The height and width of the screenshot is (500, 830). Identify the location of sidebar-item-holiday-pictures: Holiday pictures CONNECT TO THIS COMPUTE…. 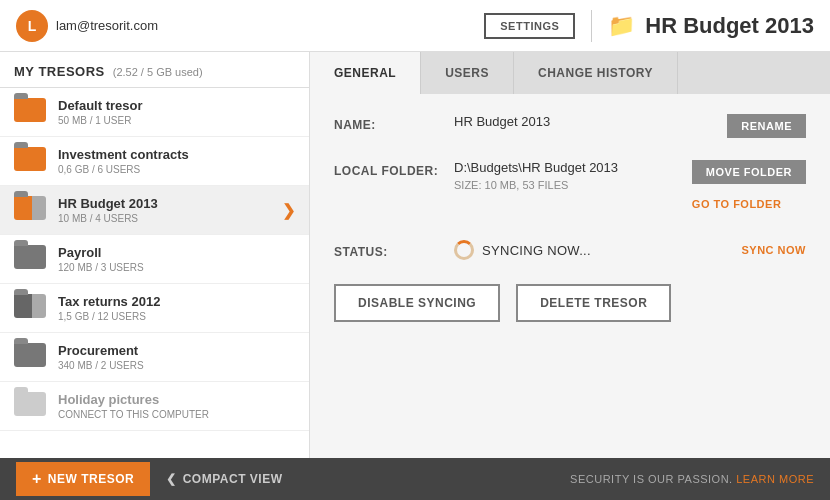
(154, 406).